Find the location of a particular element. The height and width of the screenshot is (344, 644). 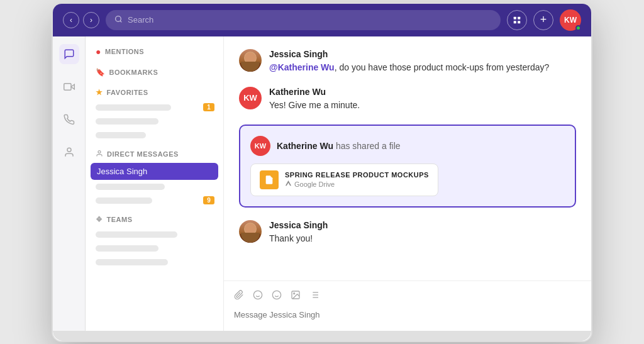

add-button: + is located at coordinates (543, 20).